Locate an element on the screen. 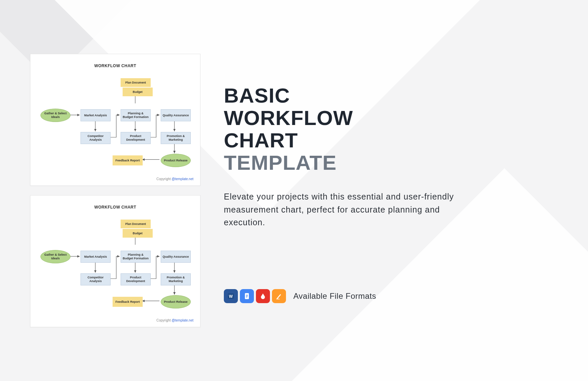  word-icon: W is located at coordinates (231, 296).